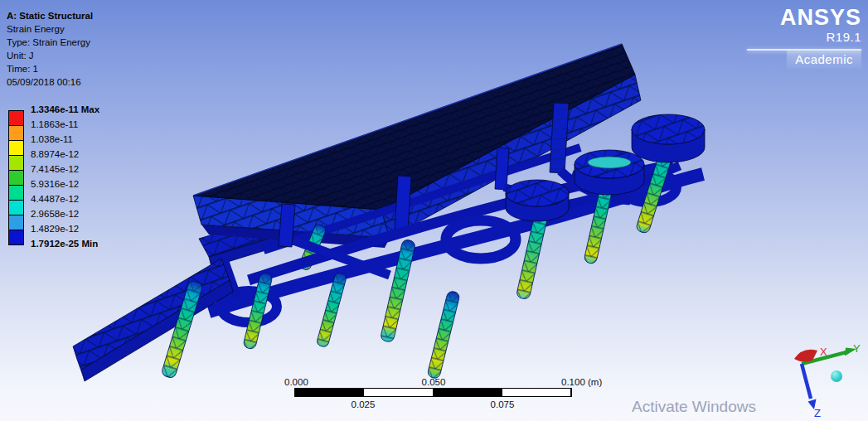  Describe the element at coordinates (804, 17) in the screenshot. I see `ansys-brand-text: ANSYS` at that location.